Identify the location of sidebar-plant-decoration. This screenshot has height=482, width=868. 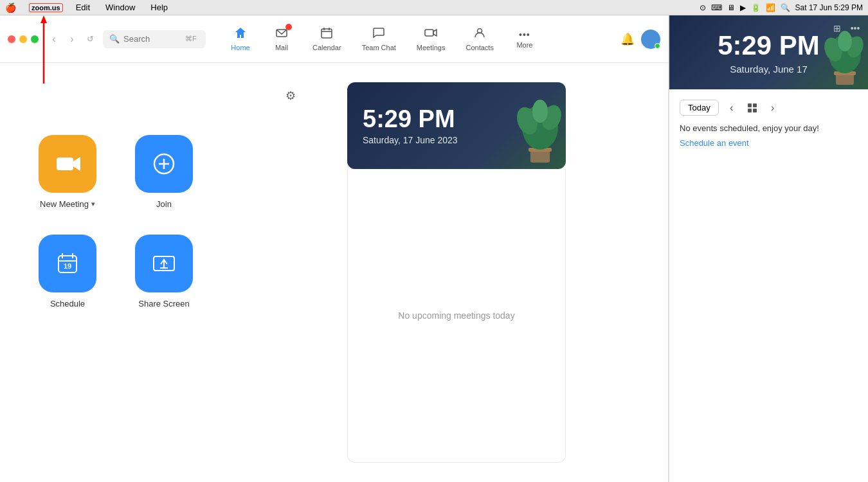
(845, 57).